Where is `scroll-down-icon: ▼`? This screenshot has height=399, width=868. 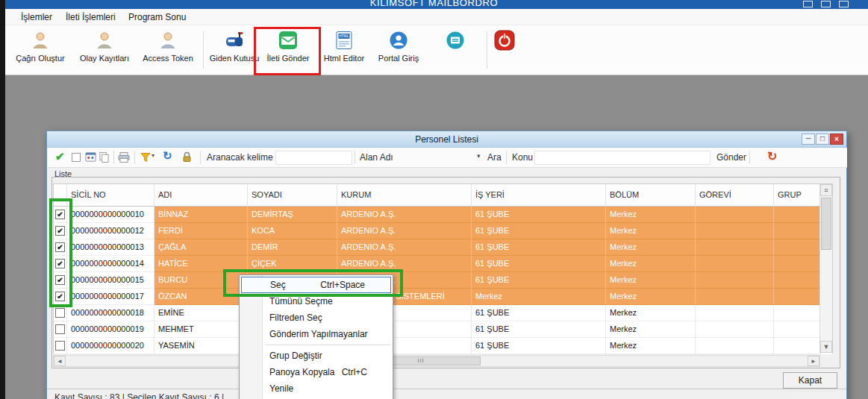
scroll-down-icon: ▼ is located at coordinates (826, 347).